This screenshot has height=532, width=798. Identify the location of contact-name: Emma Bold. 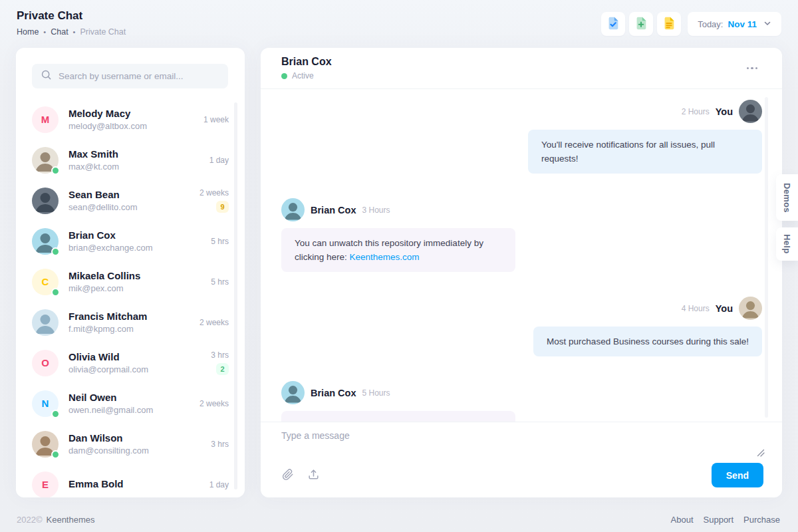
(134, 484).